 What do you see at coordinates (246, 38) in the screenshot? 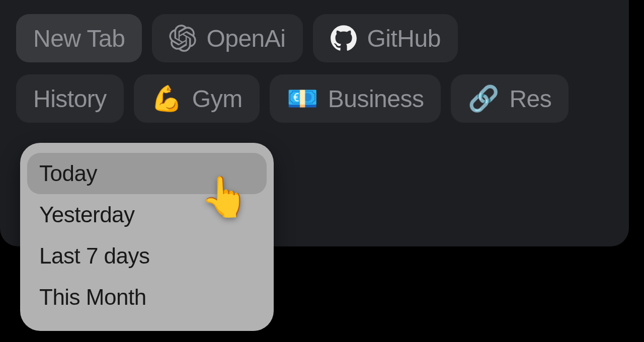
I see `tab-openai-label: OpenAi` at bounding box center [246, 38].